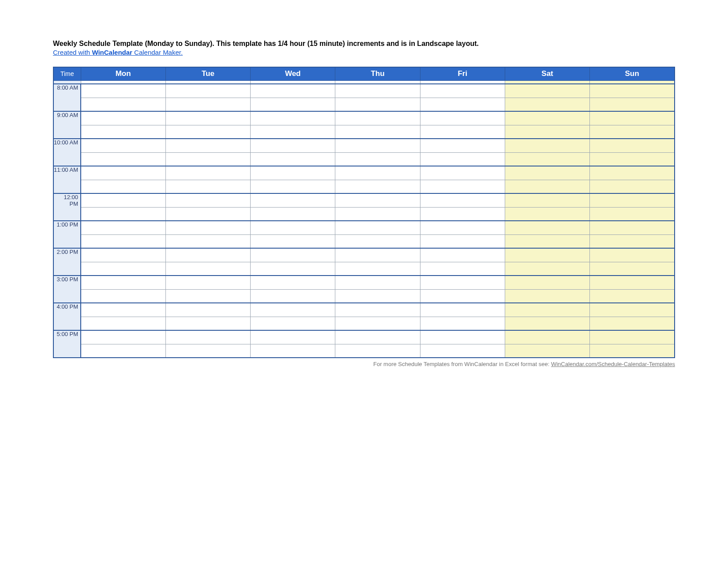 This screenshot has width=728, height=563. Describe the element at coordinates (613, 364) in the screenshot. I see `footer-link: WinCalendar.com/Schedule-Calendar-Templa…` at that location.